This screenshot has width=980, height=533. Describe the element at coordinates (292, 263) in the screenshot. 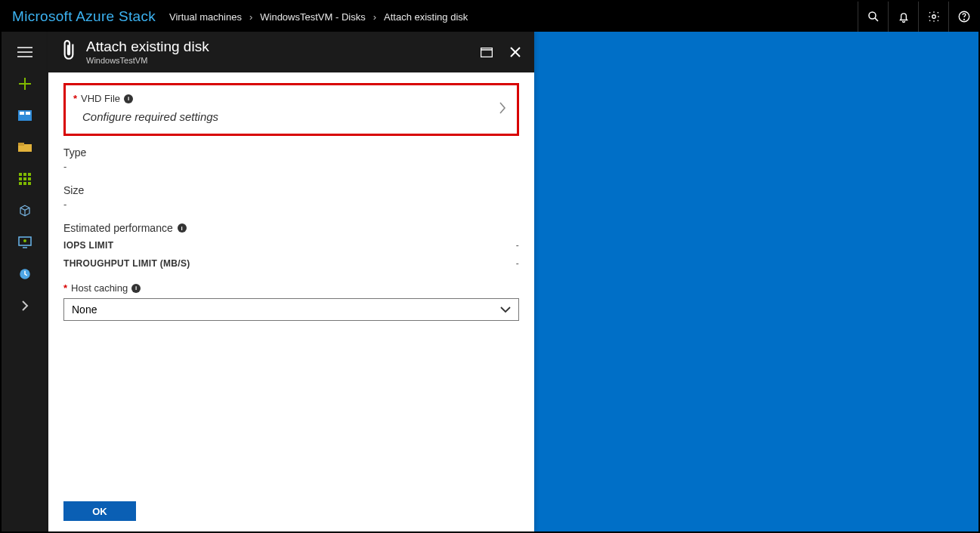

I see `throughput-limit-row: THROUGHPUT LIMIT (MB/S) -` at that location.